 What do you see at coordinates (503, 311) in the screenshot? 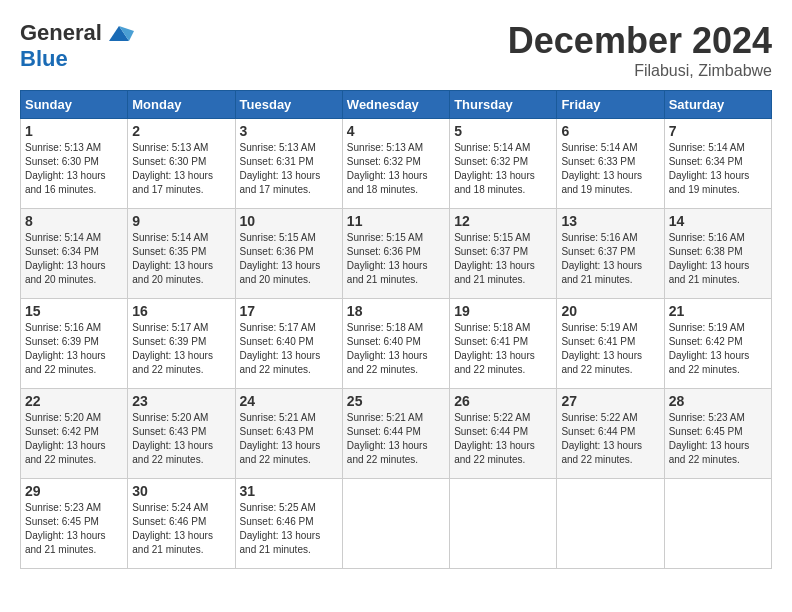
I see `day-number: 19` at bounding box center [503, 311].